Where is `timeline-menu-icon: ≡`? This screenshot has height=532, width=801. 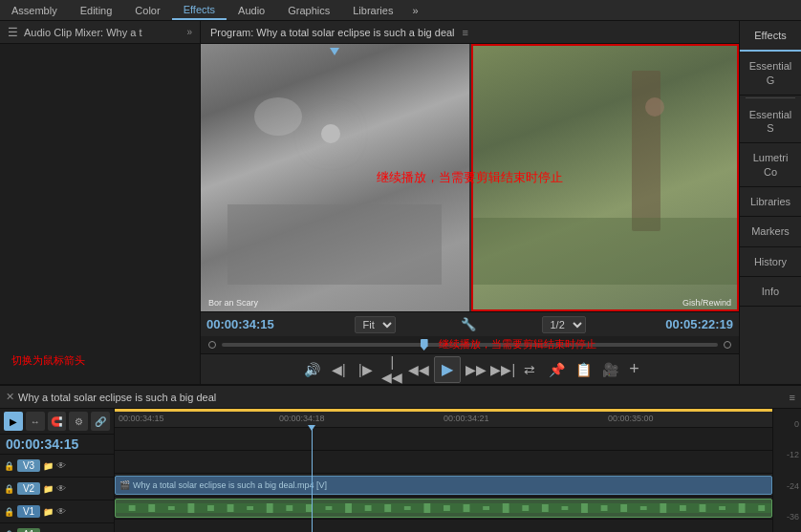
timeline-menu-icon: ≡ is located at coordinates (792, 397).